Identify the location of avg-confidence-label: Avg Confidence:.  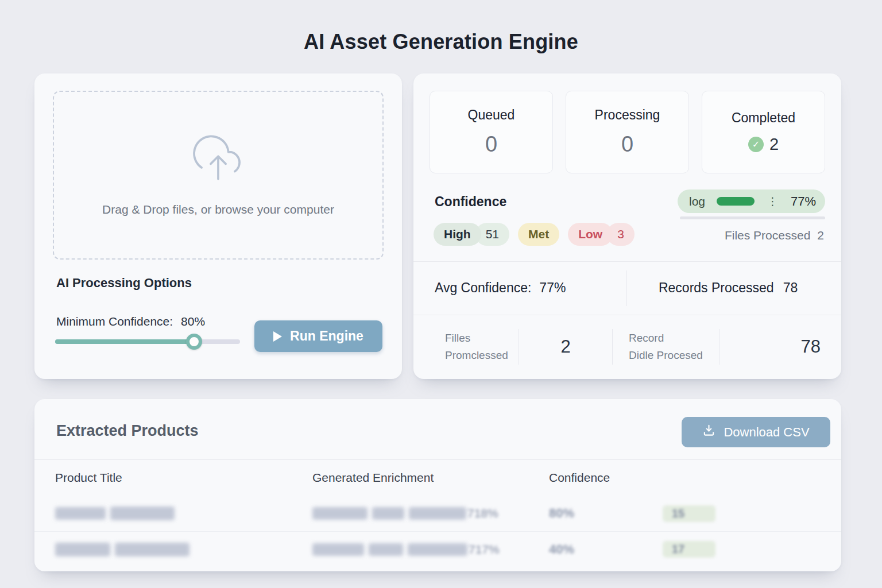
(483, 288).